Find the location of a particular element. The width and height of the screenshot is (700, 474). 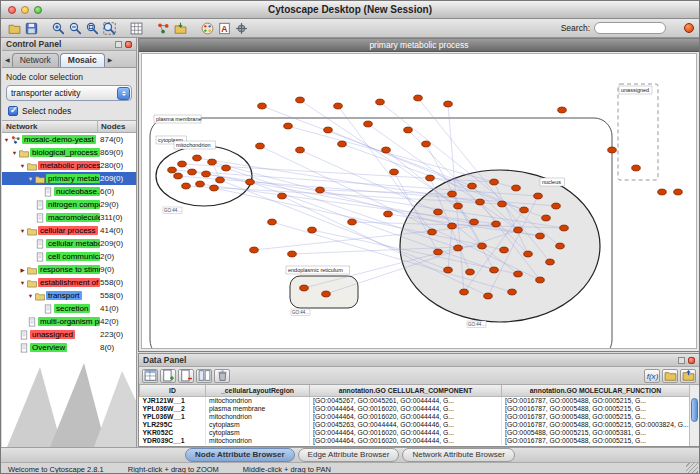

attribute-table: ID_cellularLayoutRegionannotation.GO CEL… is located at coordinates (414, 415).